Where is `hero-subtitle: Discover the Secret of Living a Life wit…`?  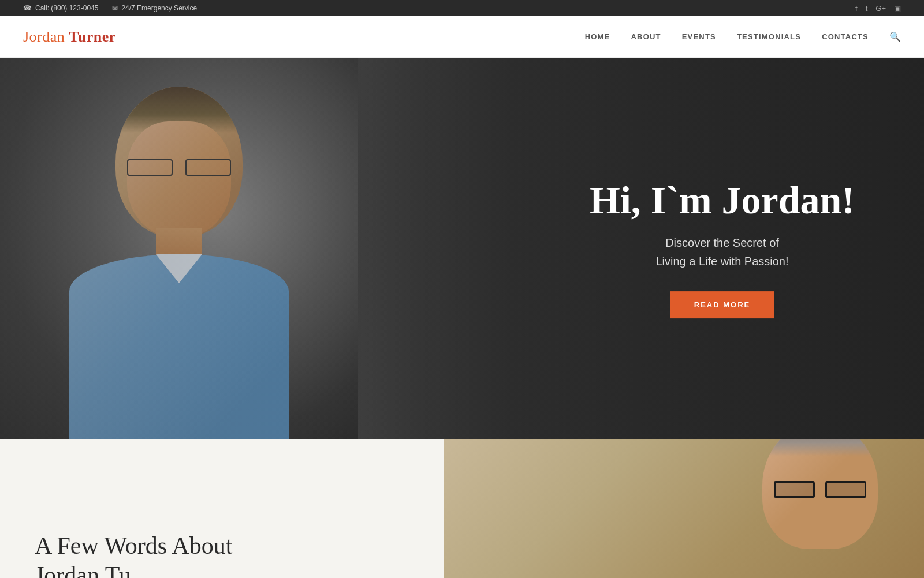 hero-subtitle: Discover the Secret of Living a Life wit… is located at coordinates (722, 252).